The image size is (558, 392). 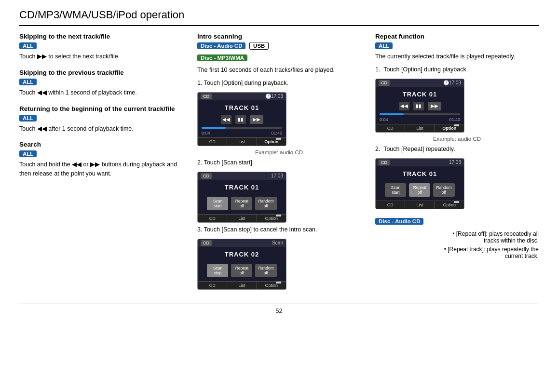 What do you see at coordinates (266, 203) in the screenshot?
I see `screen2-random-btn: Randomoff` at bounding box center [266, 203].